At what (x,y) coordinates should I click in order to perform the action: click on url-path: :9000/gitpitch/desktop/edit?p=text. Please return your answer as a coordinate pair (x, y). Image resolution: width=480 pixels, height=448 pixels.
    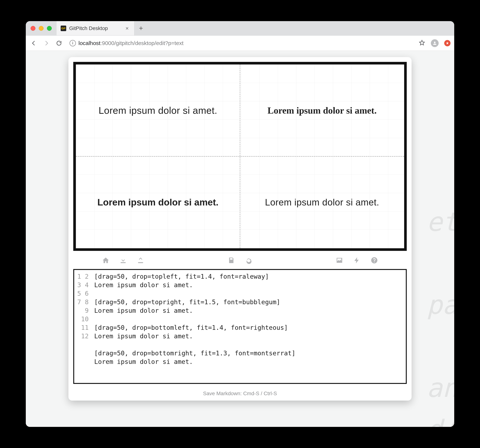
    Looking at the image, I should click on (142, 43).